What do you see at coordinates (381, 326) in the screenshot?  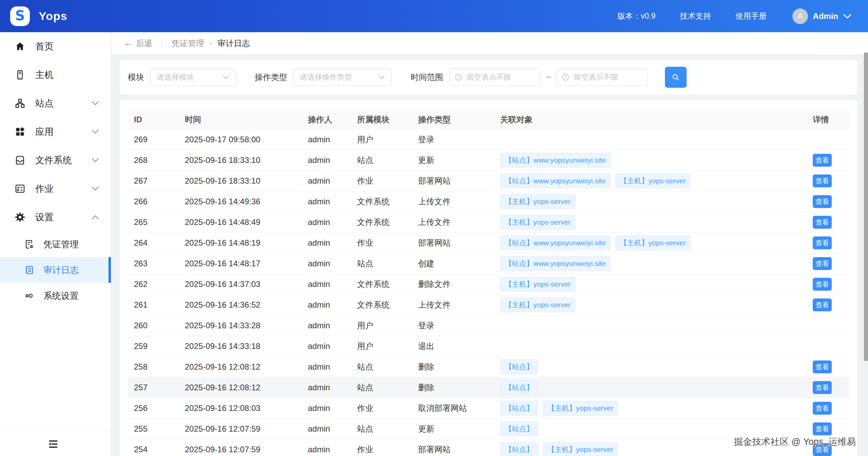 I see `cell-module: 用户` at bounding box center [381, 326].